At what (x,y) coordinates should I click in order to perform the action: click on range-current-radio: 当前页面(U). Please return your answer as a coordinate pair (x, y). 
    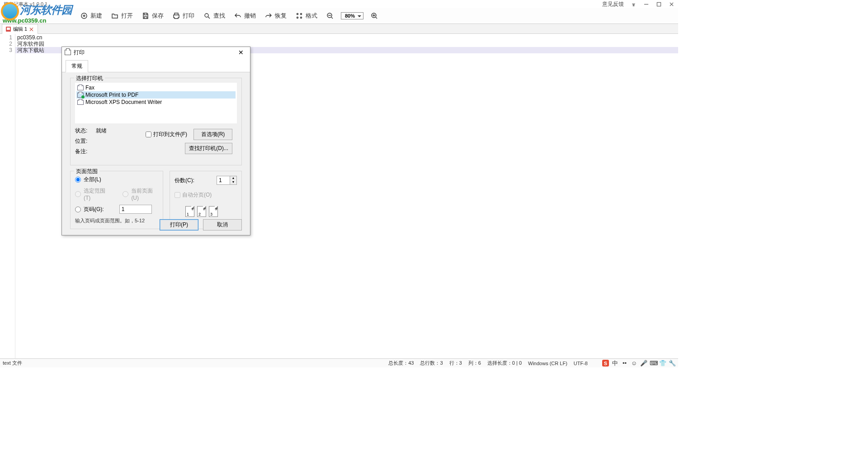
    Looking at the image, I should click on (140, 194).